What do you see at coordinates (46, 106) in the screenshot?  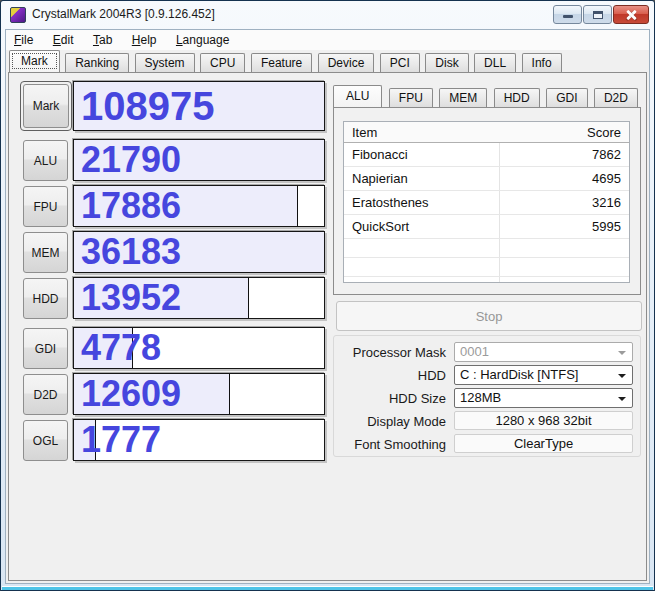 I see `mark-button-ring: Mark` at bounding box center [46, 106].